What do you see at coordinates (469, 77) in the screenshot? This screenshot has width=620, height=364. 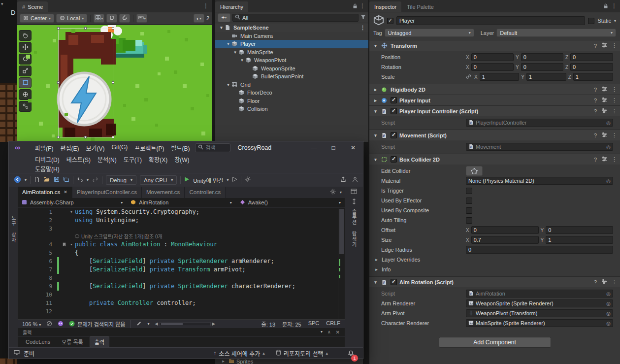 I see `link-icon` at bounding box center [469, 77].